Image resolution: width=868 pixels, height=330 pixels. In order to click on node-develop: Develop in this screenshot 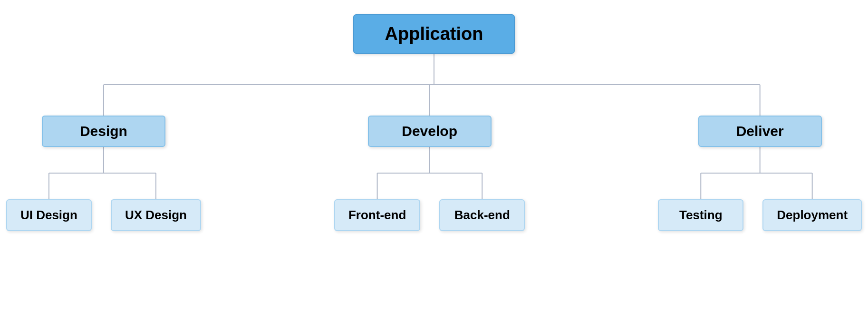, I will do `click(430, 131)`.